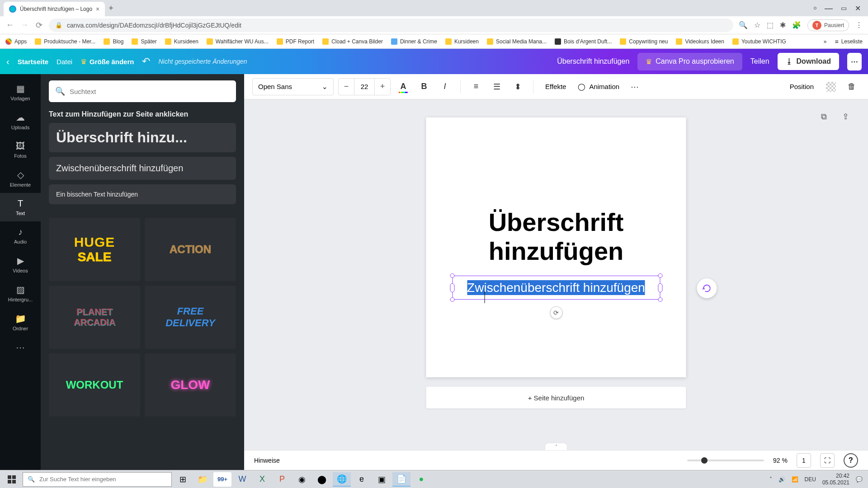 This screenshot has width=868, height=488. I want to click on tray-lang: DEU, so click(810, 479).